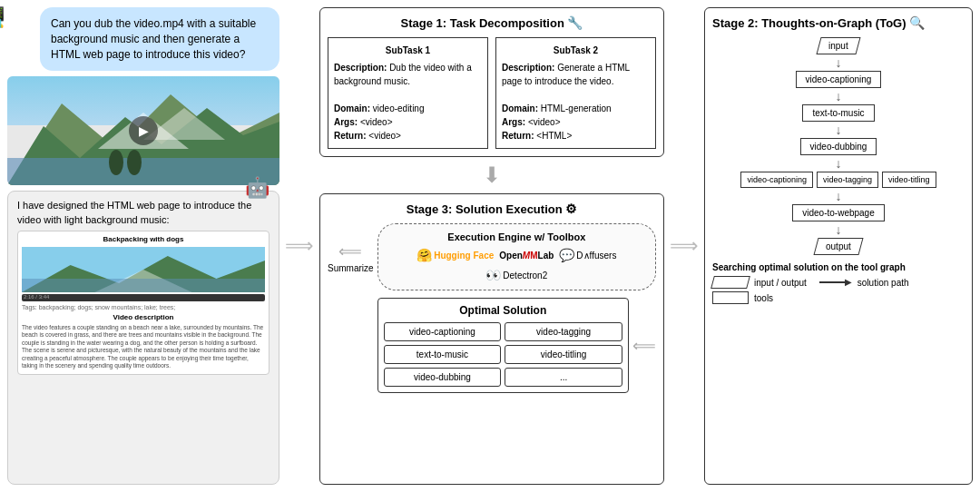 This screenshot has width=980, height=492. Describe the element at coordinates (764, 298) in the screenshot. I see `legend-rect-label: tools` at that location.